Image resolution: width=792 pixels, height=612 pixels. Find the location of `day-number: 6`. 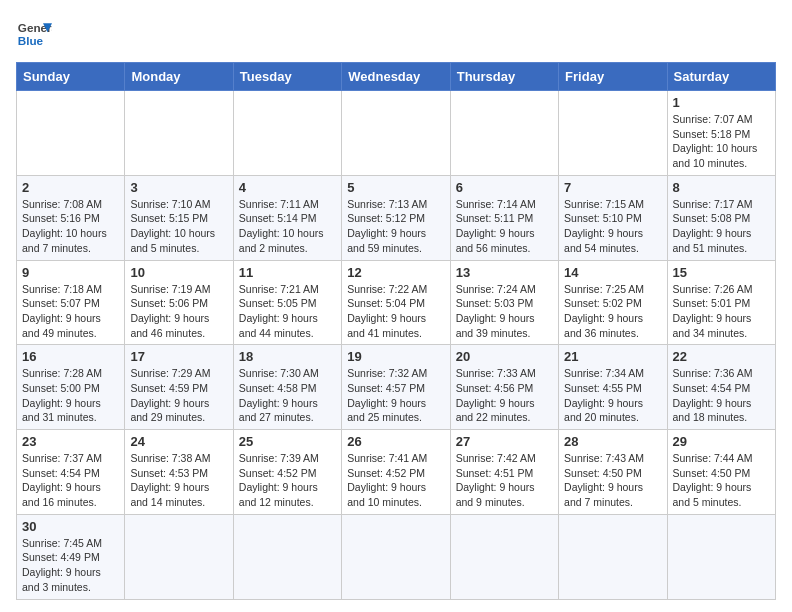

day-number: 6 is located at coordinates (504, 188).